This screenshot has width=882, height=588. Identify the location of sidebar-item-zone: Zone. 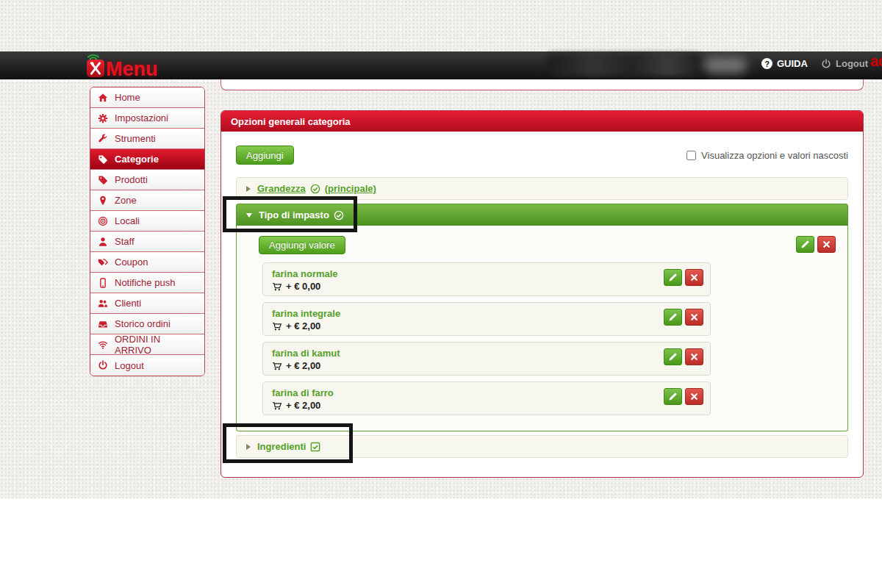
(147, 201).